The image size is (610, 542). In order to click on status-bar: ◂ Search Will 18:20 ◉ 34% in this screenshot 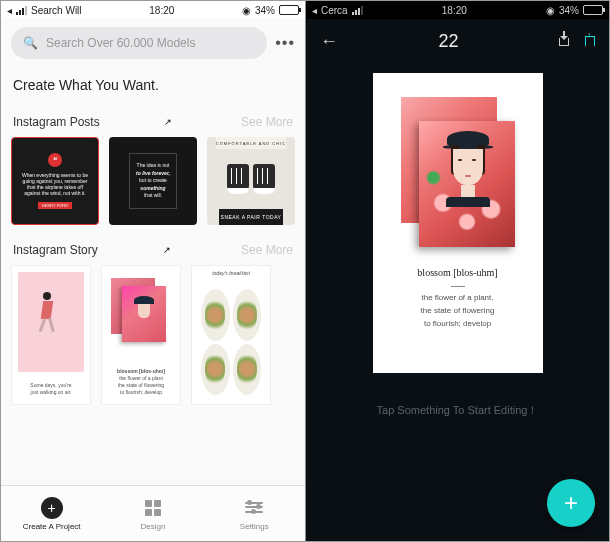, I will do `click(153, 10)`.